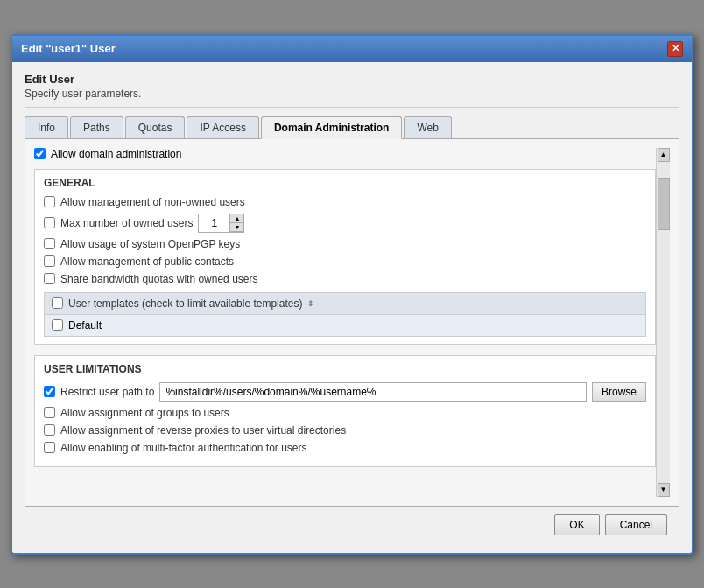 The height and width of the screenshot is (588, 704). I want to click on general-item-1: Max number of owned users ▲ ▼, so click(345, 223).